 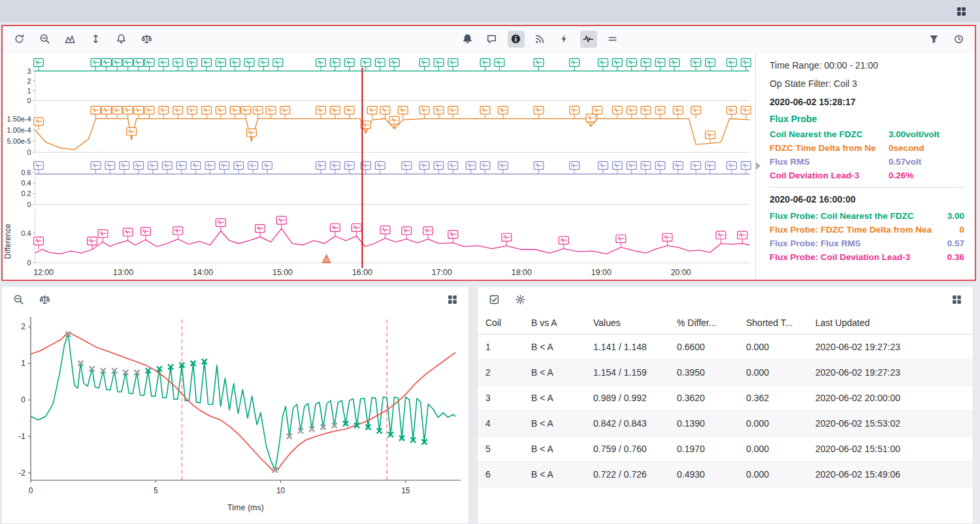 I want to click on table-row: 1B < A1.141 / 1.1480.66000.0002020-06-02…, so click(x=725, y=348).